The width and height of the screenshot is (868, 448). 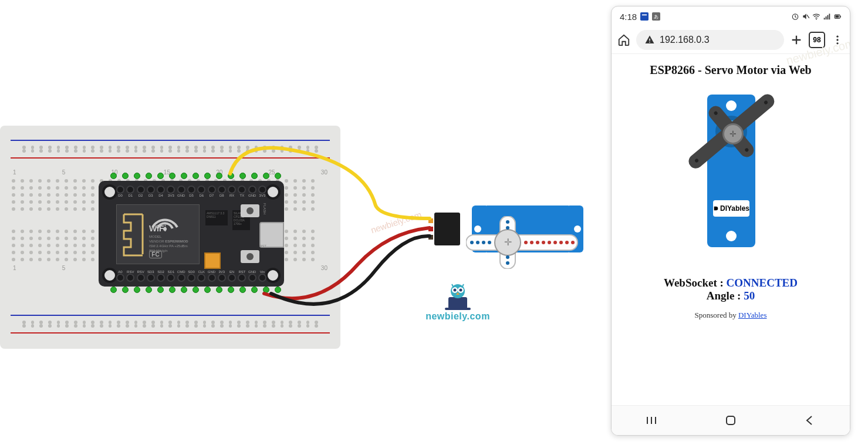 What do you see at coordinates (158, 234) in the screenshot?
I see `wifi-module: WiFi MODEL VENDOR ESP8266MOD ISM 2.4GHz …` at bounding box center [158, 234].